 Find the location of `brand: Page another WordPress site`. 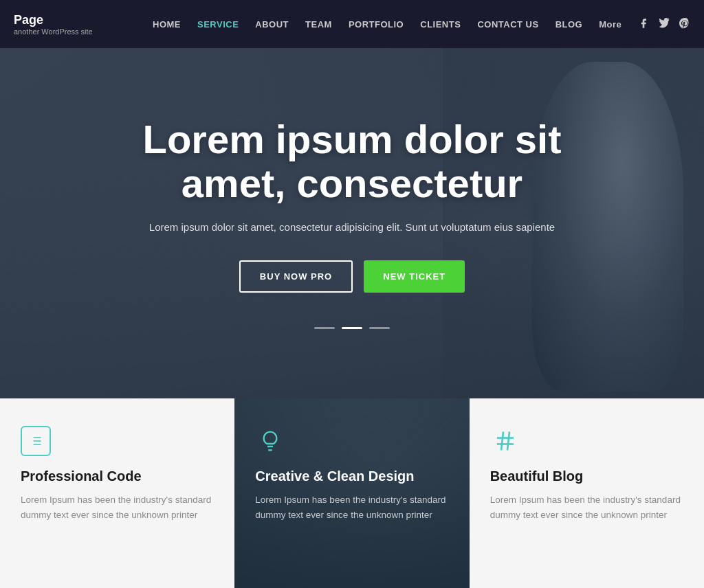

brand: Page another WordPress site is located at coordinates (69, 25).